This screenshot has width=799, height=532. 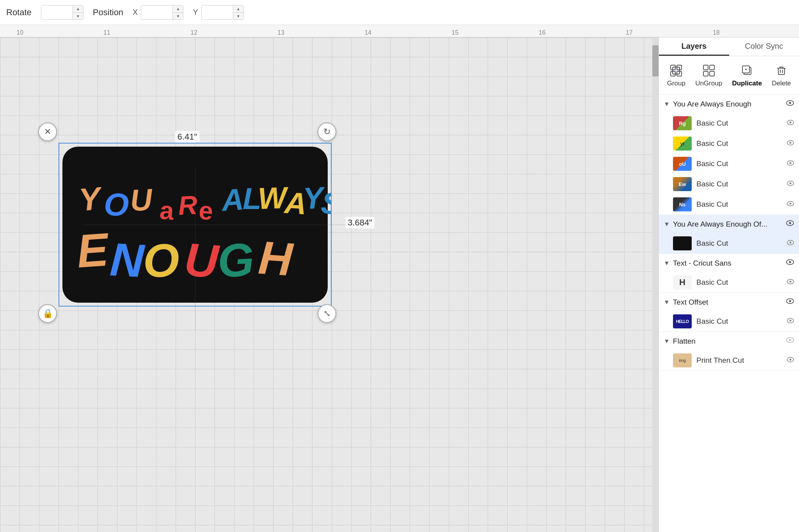 I want to click on group-header-4: ▼Flatten, so click(x=729, y=341).